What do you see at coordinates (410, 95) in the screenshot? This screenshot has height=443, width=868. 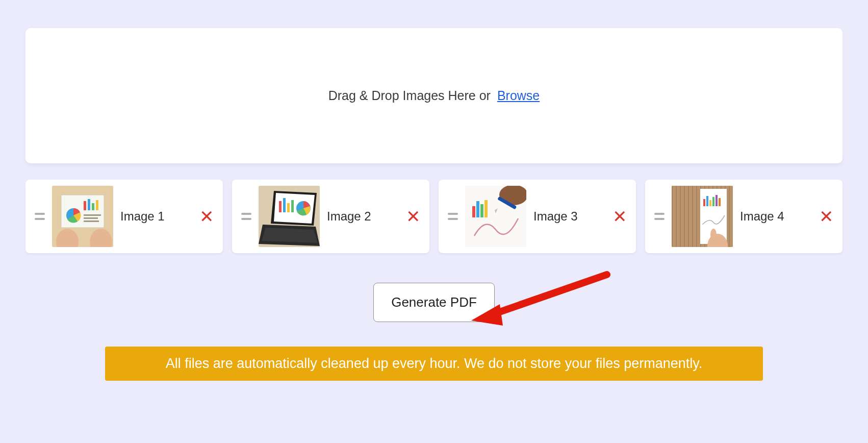 I see `dropzone-label: Drag & Drop Images Here or` at bounding box center [410, 95].